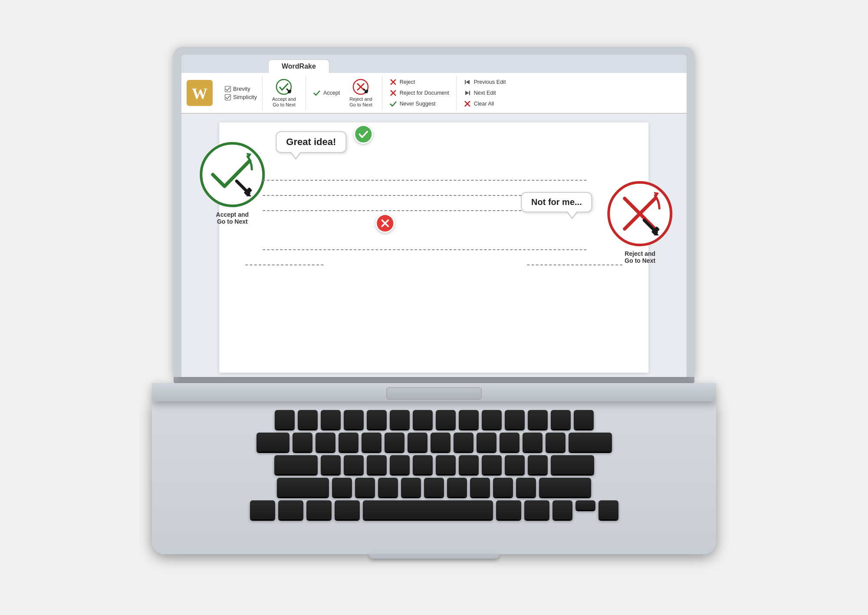  I want to click on accept-reject-section: Accept, so click(344, 93).